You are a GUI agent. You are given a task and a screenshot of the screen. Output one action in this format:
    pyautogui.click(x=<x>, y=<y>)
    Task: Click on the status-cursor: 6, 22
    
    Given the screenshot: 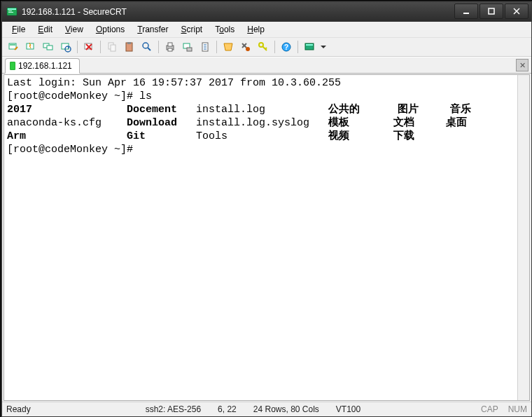 What is the action you would take?
    pyautogui.click(x=227, y=409)
    